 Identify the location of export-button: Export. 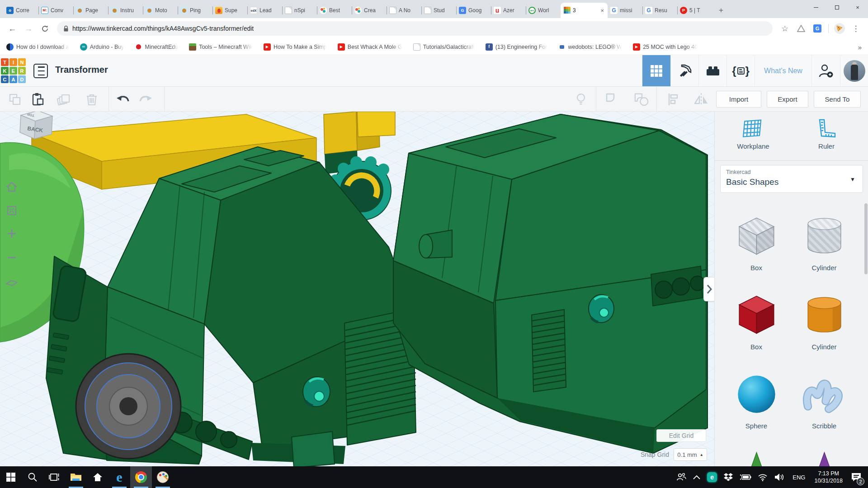
(788, 99).